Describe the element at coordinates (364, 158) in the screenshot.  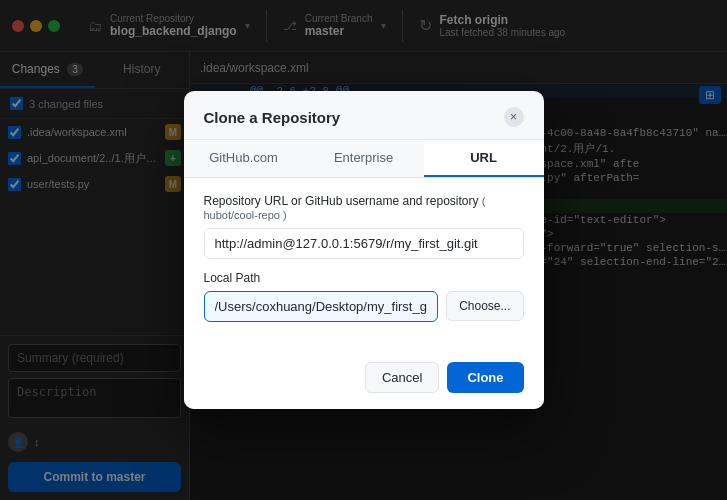
I see `tab-enterprise: Enterprise` at that location.